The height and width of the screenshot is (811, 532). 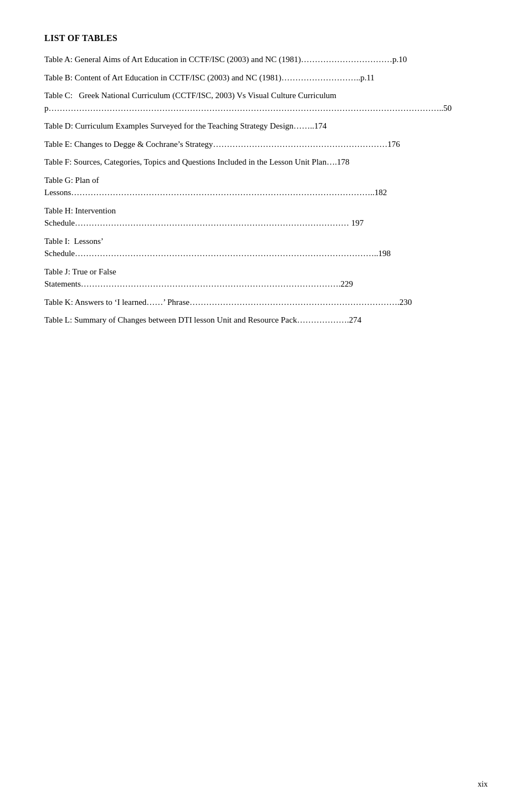 I want to click on toc-entry-l: Table L: Summary of Changes between DTI …, so click(x=266, y=320).